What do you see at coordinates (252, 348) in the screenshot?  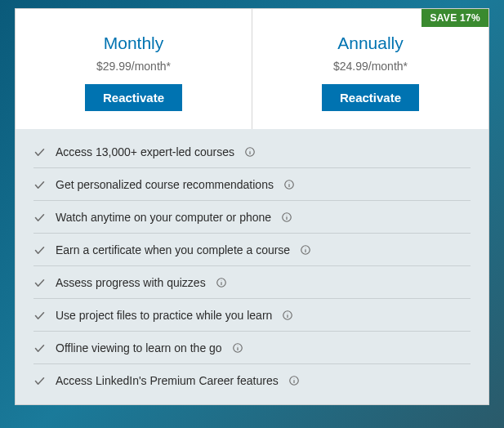 I see `feature-row: Offline viewing to learn on the go` at bounding box center [252, 348].